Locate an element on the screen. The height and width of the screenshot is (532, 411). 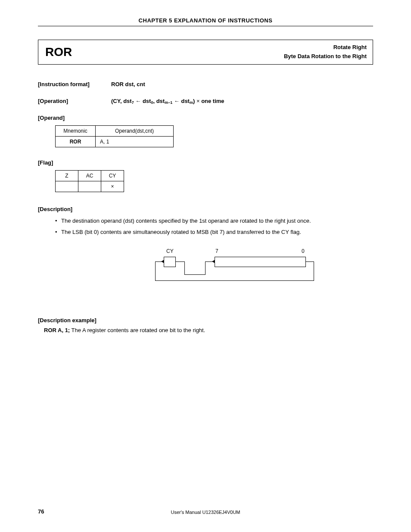
description-list: The destination operand (dst) contents s… is located at coordinates (206, 227).